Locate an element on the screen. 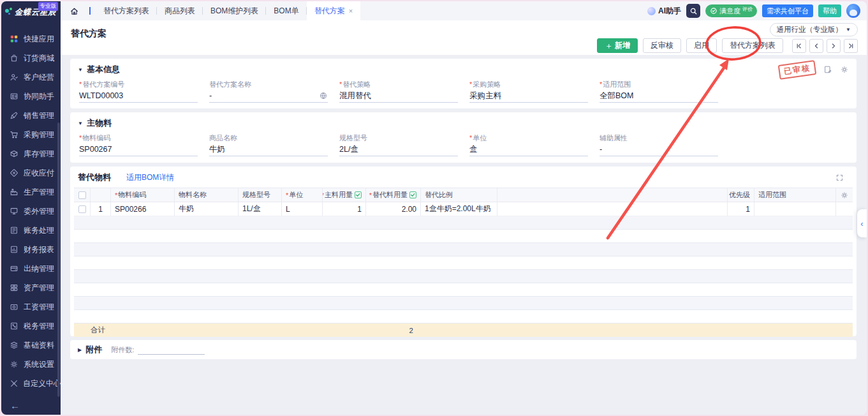  sidebar-item: 账务处理 is located at coordinates (31, 230).